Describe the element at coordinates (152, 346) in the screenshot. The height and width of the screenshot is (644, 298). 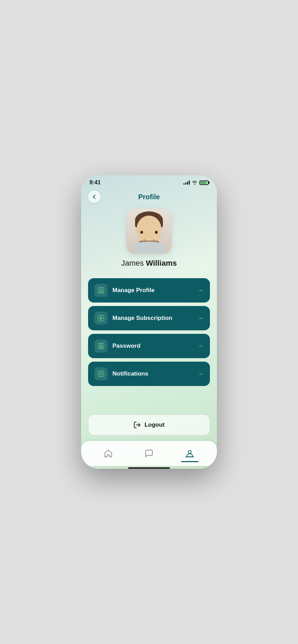
I see `password-label: Password` at that location.